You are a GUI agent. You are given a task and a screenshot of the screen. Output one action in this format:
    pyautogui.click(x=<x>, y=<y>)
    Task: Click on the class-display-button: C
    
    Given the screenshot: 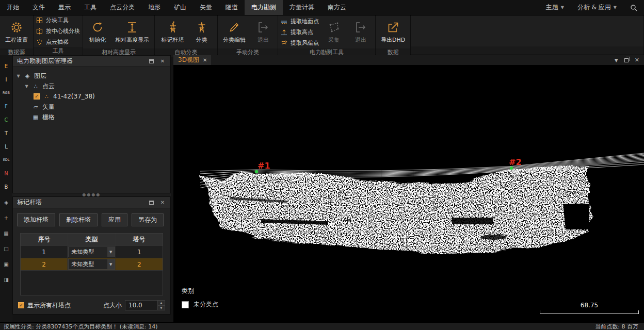 What is the action you would take?
    pyautogui.click(x=6, y=120)
    